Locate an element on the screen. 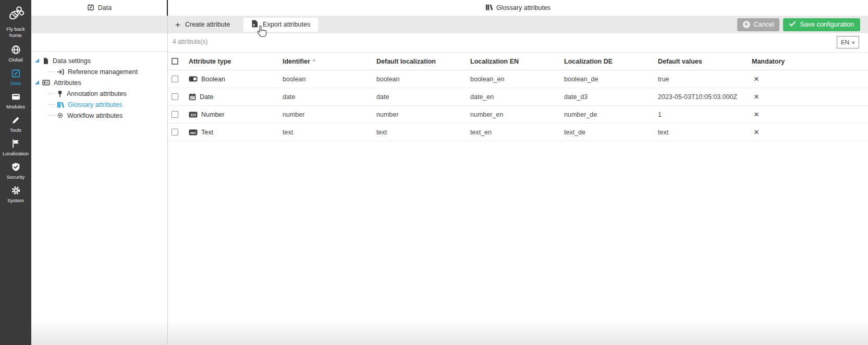 The image size is (868, 345). boolean-toggle-icon is located at coordinates (193, 79).